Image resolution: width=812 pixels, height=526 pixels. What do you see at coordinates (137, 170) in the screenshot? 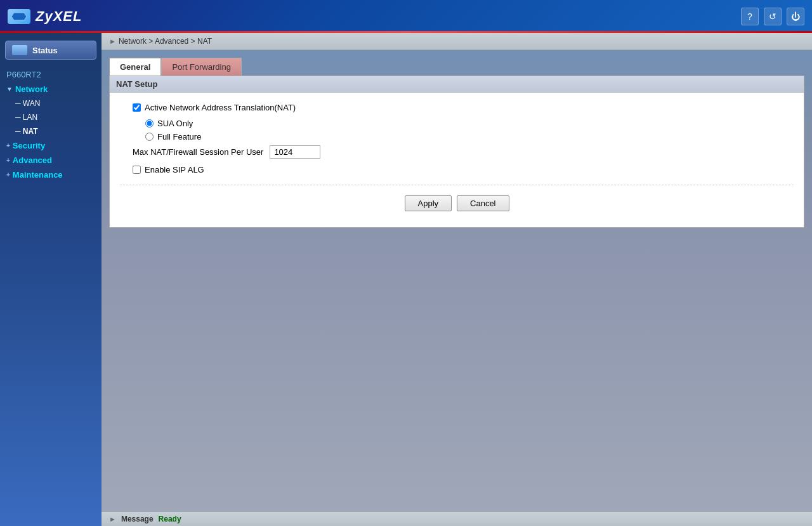
I see `sip-alg-checkbox` at bounding box center [137, 170].